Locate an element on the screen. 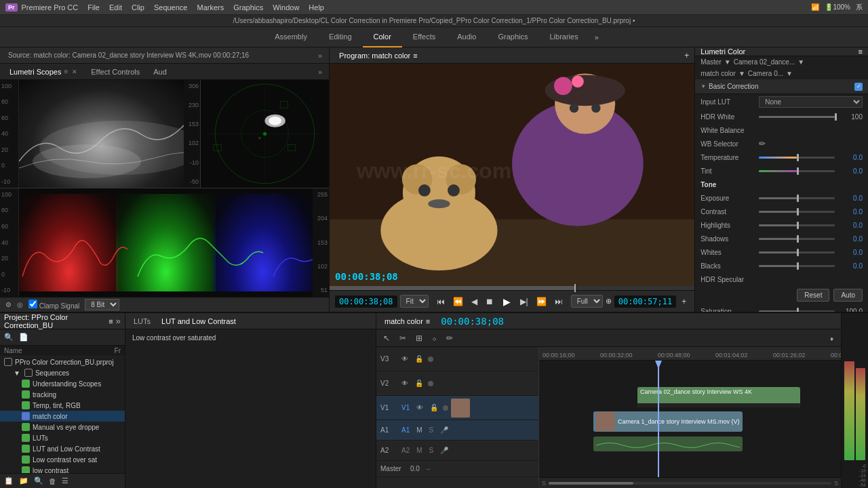 This screenshot has width=868, height=488. tab-timeline: match color ≡ is located at coordinates (407, 321).